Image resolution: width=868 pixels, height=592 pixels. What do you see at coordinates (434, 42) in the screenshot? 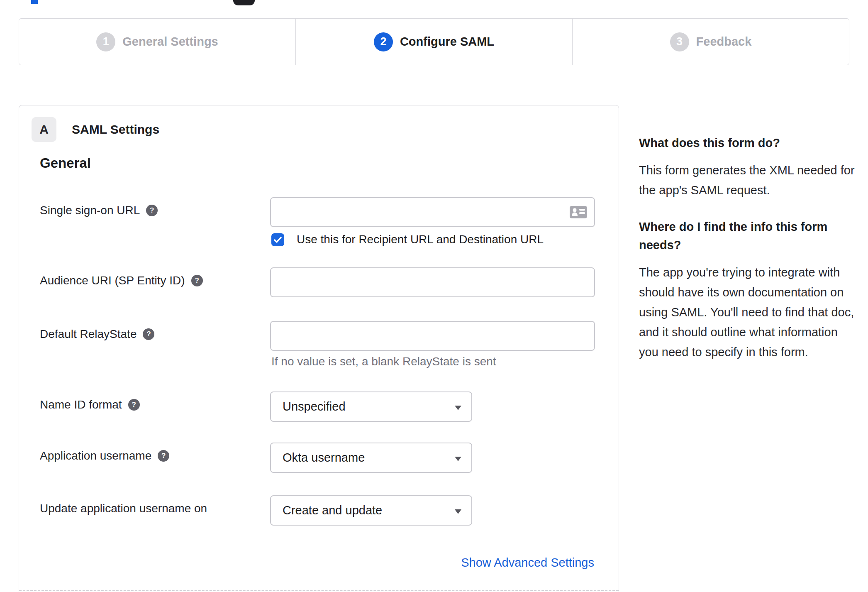
I see `step-configure-saml: 2 Configure SAML` at bounding box center [434, 42].